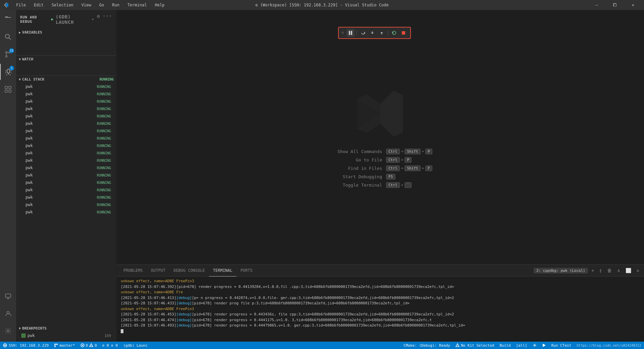 The width and height of the screenshot is (644, 349). Describe the element at coordinates (355, 168) in the screenshot. I see `shortcut-label-find: Find in Files` at that location.